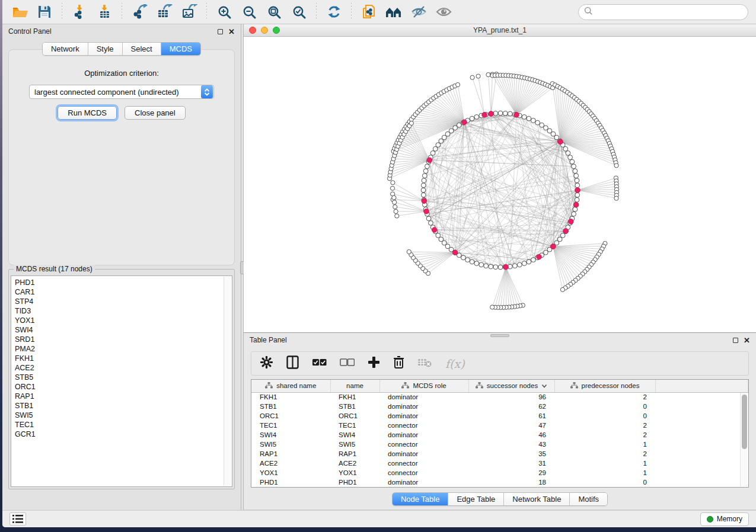 This screenshot has width=756, height=532. Describe the element at coordinates (123, 387) in the screenshot. I see `mcds-result-item: ORC1` at that location.